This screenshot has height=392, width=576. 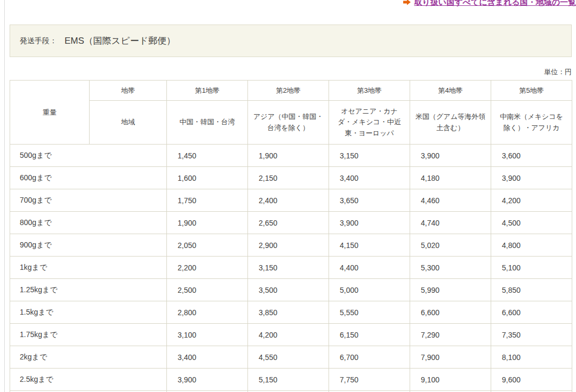 I want to click on weight-cell: 1.75kgまで, so click(x=89, y=335).